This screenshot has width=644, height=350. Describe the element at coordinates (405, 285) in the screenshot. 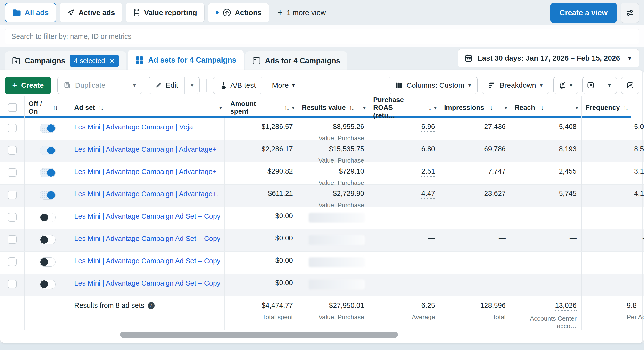

I see `purchase-roas-cell: —` at that location.